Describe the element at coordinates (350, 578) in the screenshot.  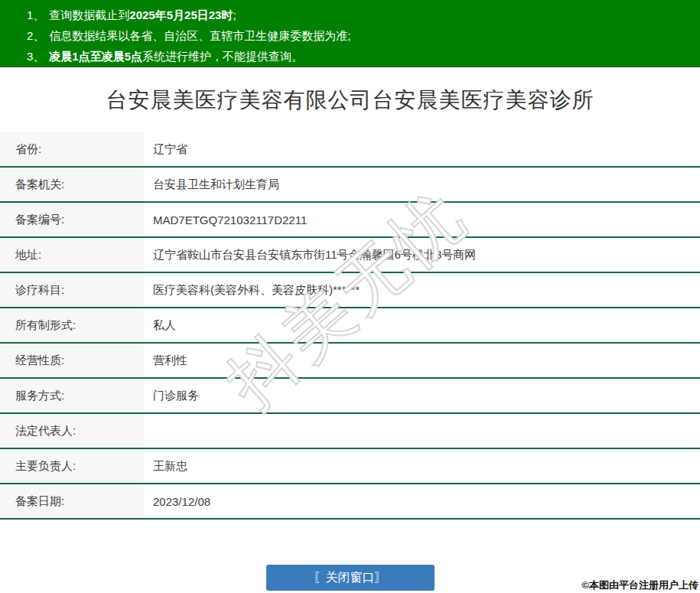
I see `close-window-button: 〖关闭窗口〗` at that location.